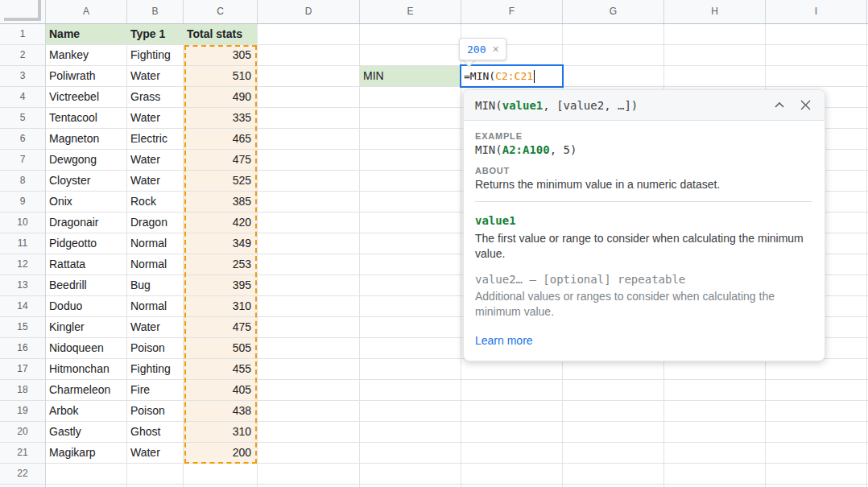  What do you see at coordinates (87, 118) in the screenshot?
I see `cell-name: Tentacool` at bounding box center [87, 118].